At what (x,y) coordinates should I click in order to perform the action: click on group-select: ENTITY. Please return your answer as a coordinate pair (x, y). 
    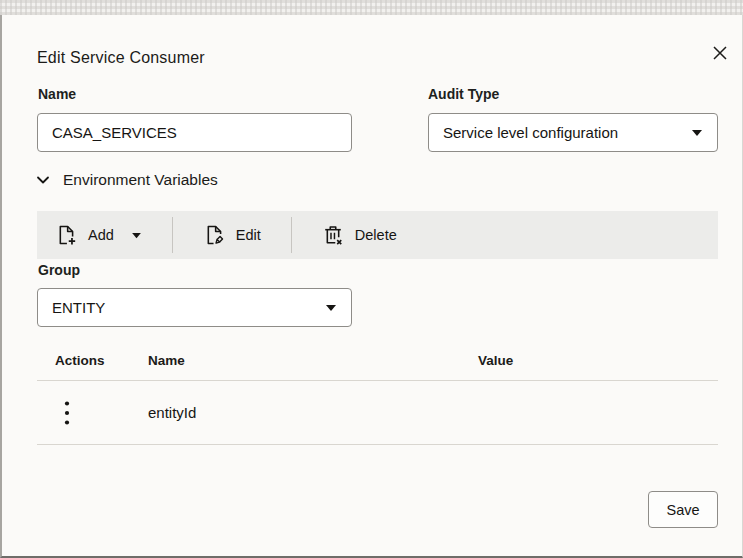
    Looking at the image, I should click on (194, 308).